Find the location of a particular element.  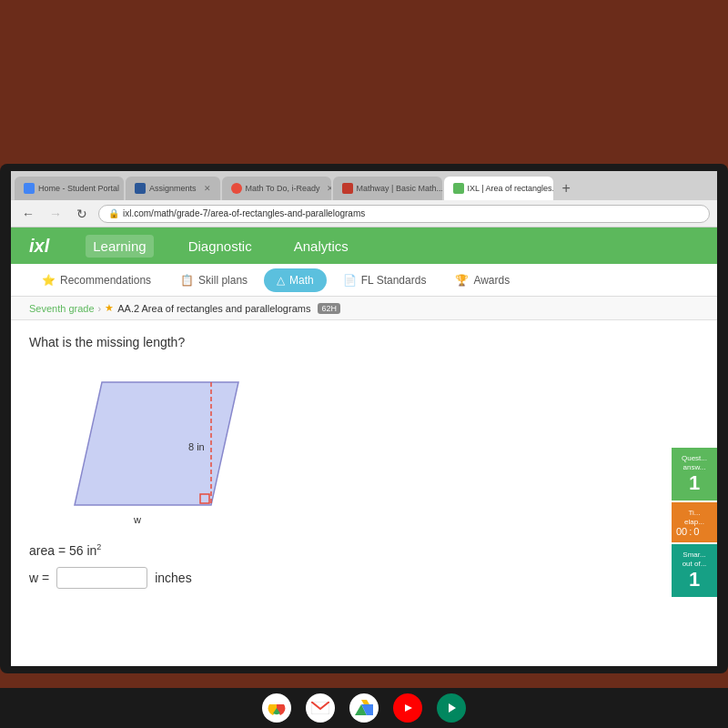

taskbar-youtube is located at coordinates (408, 708).